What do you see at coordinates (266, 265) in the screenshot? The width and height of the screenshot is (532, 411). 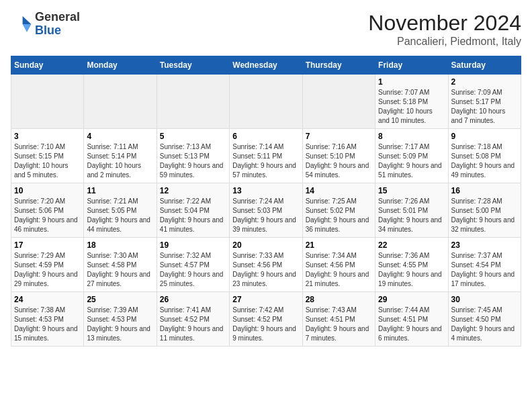 I see `calendar-week-4: 17Sunrise: 7:29 AM Sunset: 4:59 PM Dayli…` at bounding box center [266, 265].